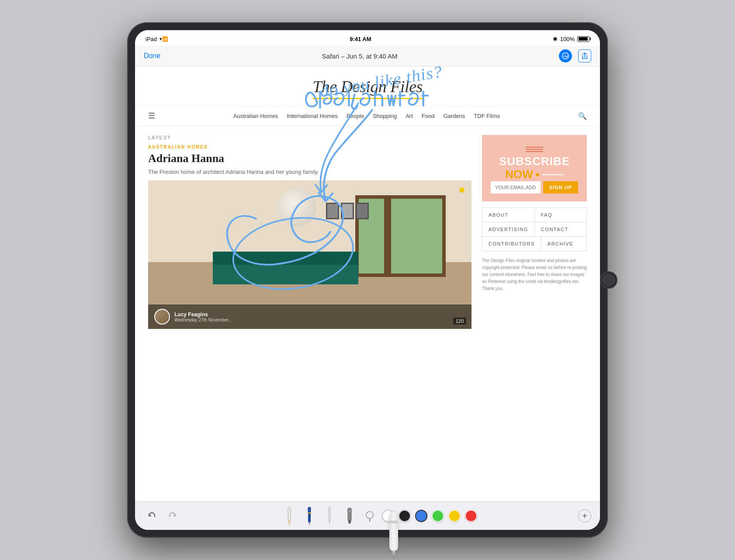 This screenshot has height=560, width=735. I want to click on pendant-lamp, so click(297, 207).